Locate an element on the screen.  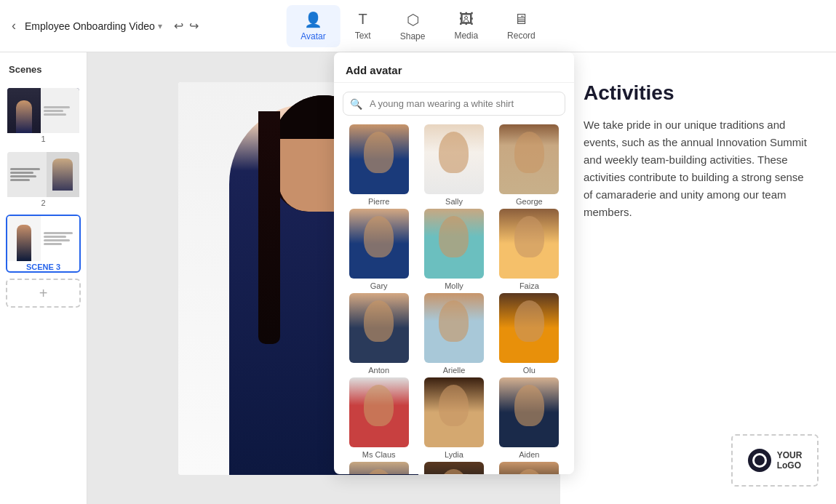
avatar-item-arielle: Arielle is located at coordinates (454, 334).